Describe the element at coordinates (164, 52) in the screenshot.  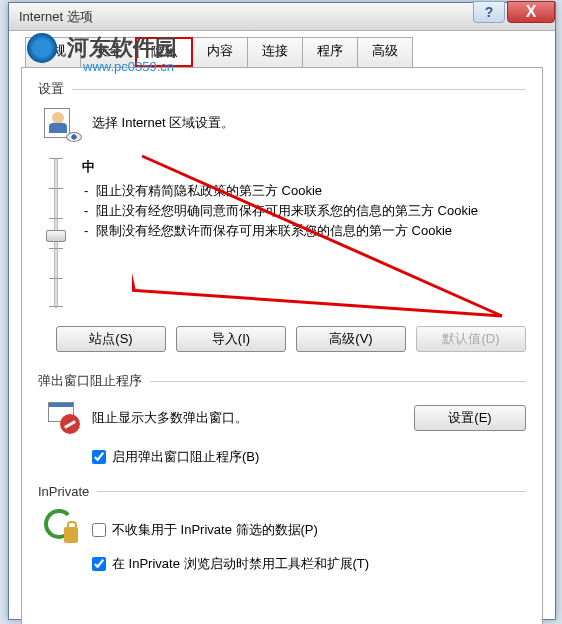
I see `tab-privacy: 隐私` at that location.